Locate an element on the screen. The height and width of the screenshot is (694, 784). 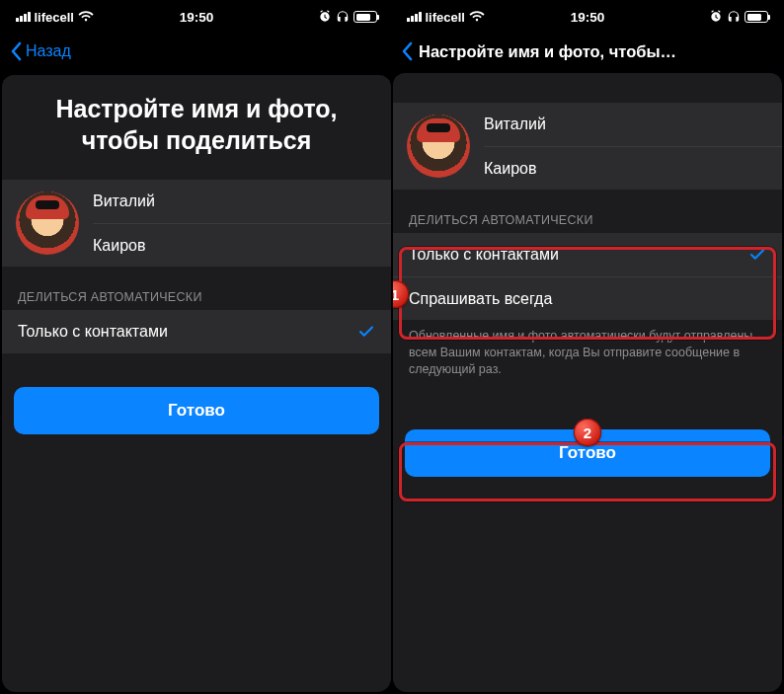
option-always-ask: Спрашивать всегда is located at coordinates (588, 298).